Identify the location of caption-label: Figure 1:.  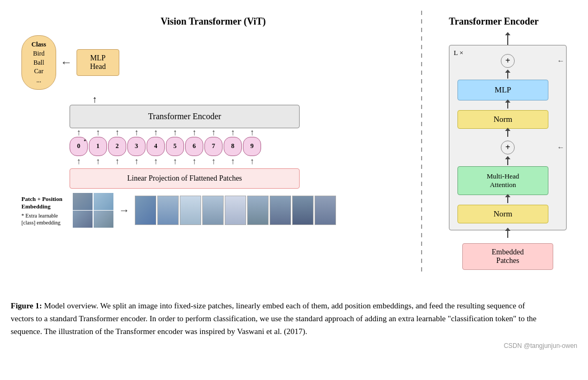
(26, 306).